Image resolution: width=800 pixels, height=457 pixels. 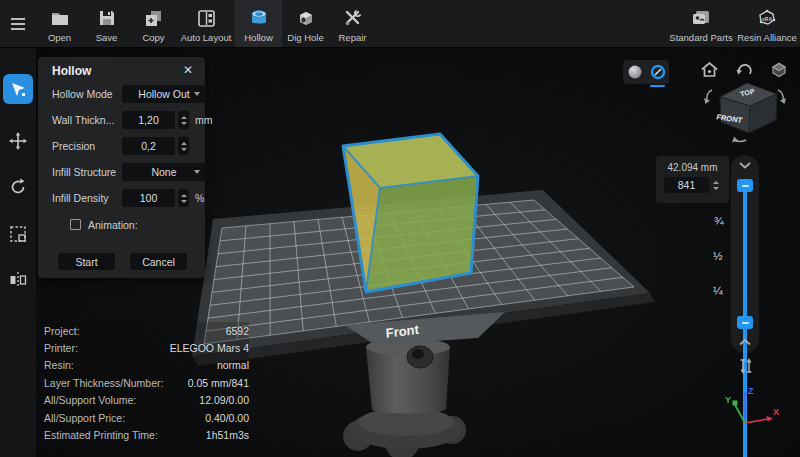 What do you see at coordinates (106, 24) in the screenshot?
I see `save-button: Save` at bounding box center [106, 24].